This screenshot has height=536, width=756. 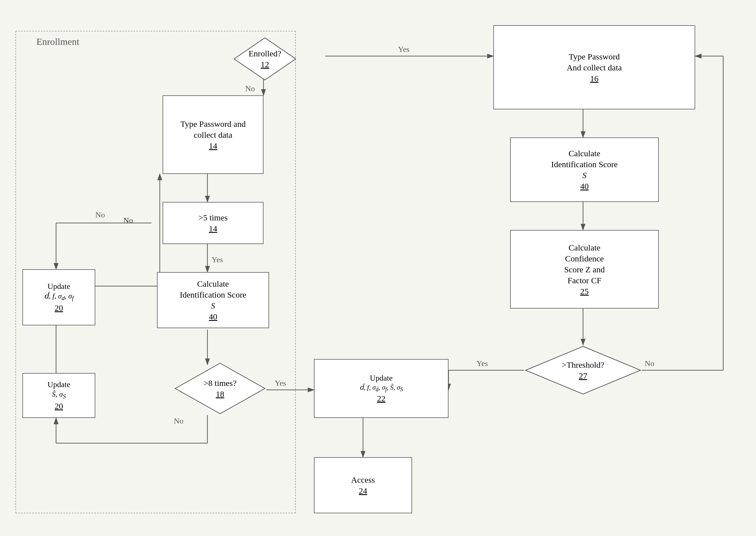 I want to click on update-top-line1: Update, so click(x=59, y=286).